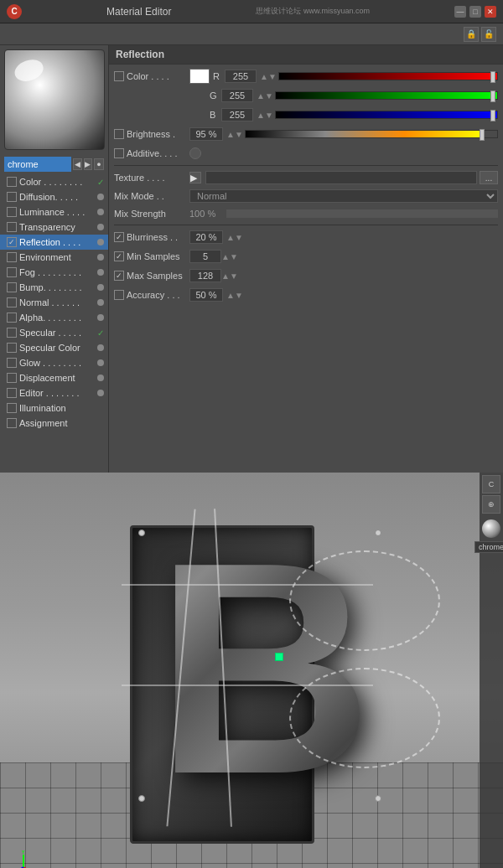 Image resolution: width=503 pixels, height=868 pixels. Describe the element at coordinates (362, 214) in the screenshot. I see `mix-strength-slider` at that location.